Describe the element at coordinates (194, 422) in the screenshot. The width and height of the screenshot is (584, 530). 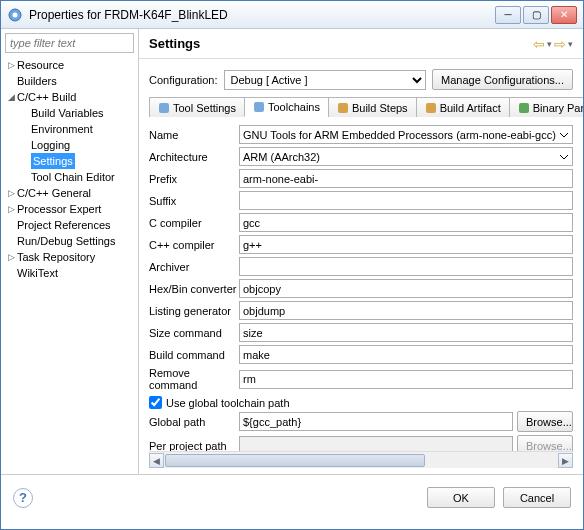
I see `global-label: Global path` at that location.